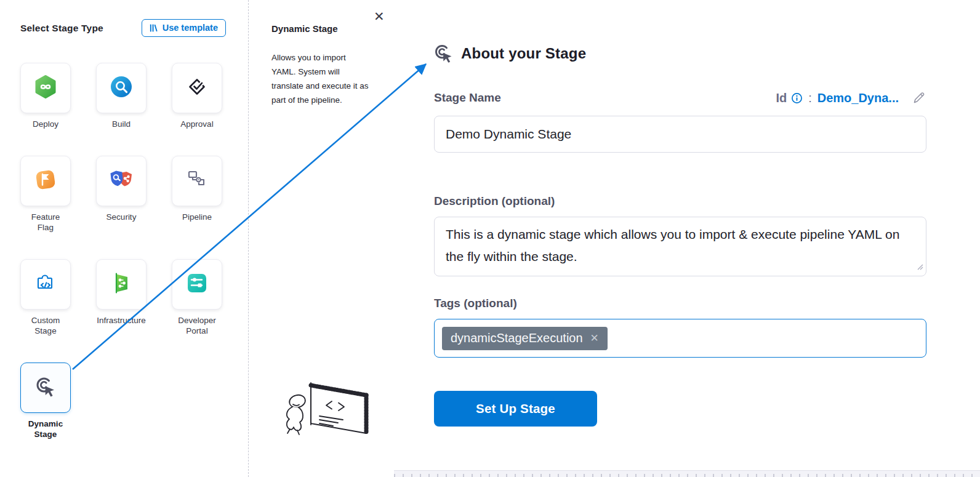 Image resolution: width=980 pixels, height=477 pixels. I want to click on tile-label: Pipeline, so click(197, 217).